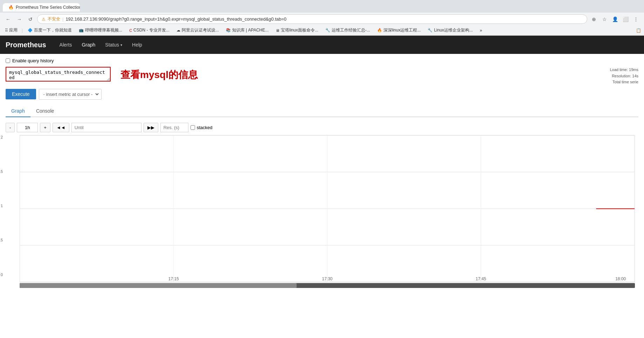  I want to click on res-input, so click(174, 127).